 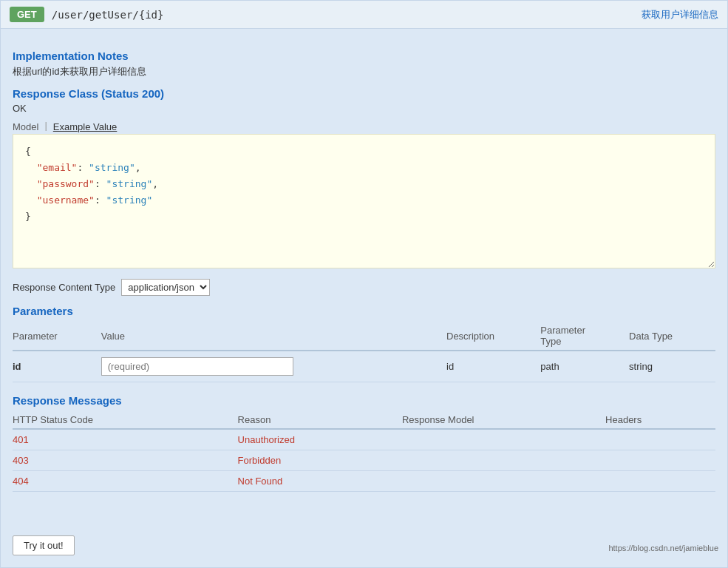 What do you see at coordinates (126, 439) in the screenshot?
I see `status-code-401: 401` at bounding box center [126, 439].